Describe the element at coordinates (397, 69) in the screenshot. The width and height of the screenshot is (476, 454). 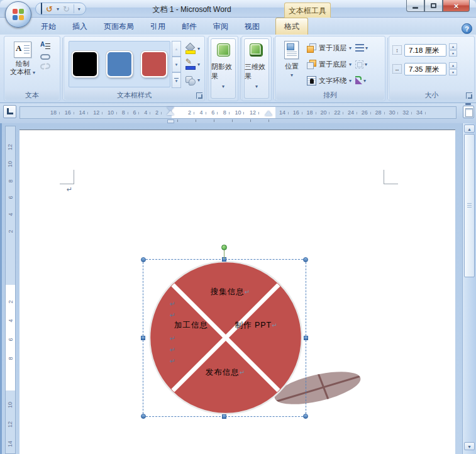
I see `shape-width-icon: ↔` at that location.